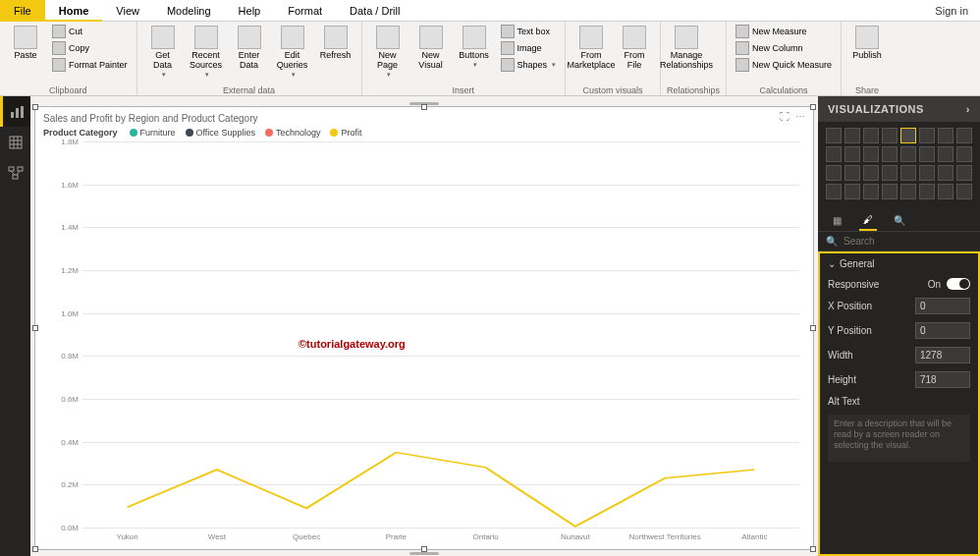  Describe the element at coordinates (336, 43) in the screenshot. I see `refresh-button: Refresh` at that location.